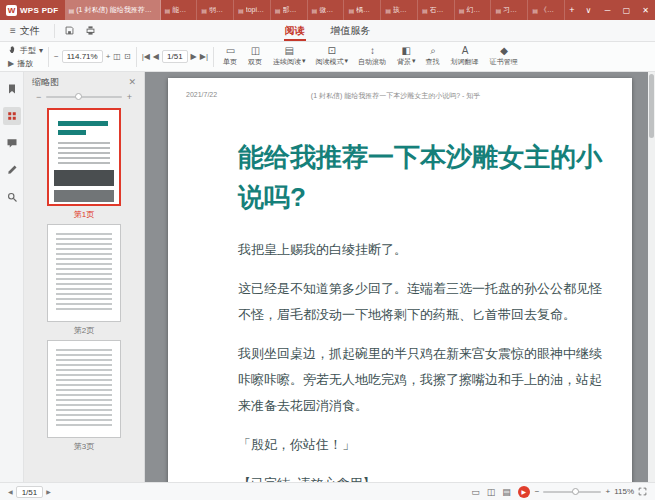 The width and height of the screenshot is (655, 500). What do you see at coordinates (84, 330) in the screenshot?
I see `thumbnail-caption: 第2页` at bounding box center [84, 330].